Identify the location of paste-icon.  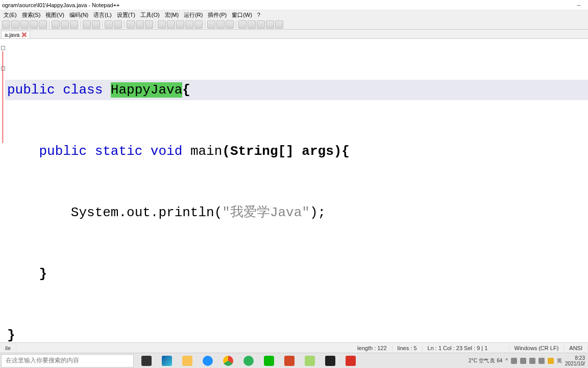
(74, 25).